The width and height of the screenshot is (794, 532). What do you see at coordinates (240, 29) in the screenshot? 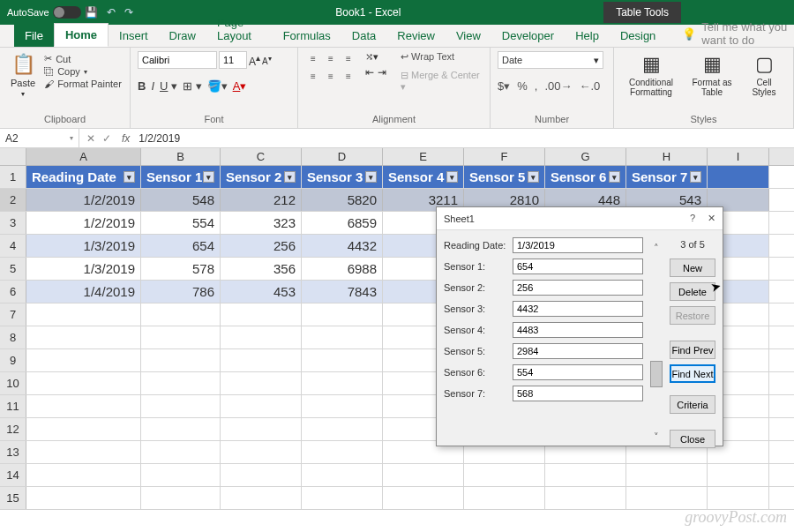
I see `tab-page-layout: Page Layout` at bounding box center [240, 29].